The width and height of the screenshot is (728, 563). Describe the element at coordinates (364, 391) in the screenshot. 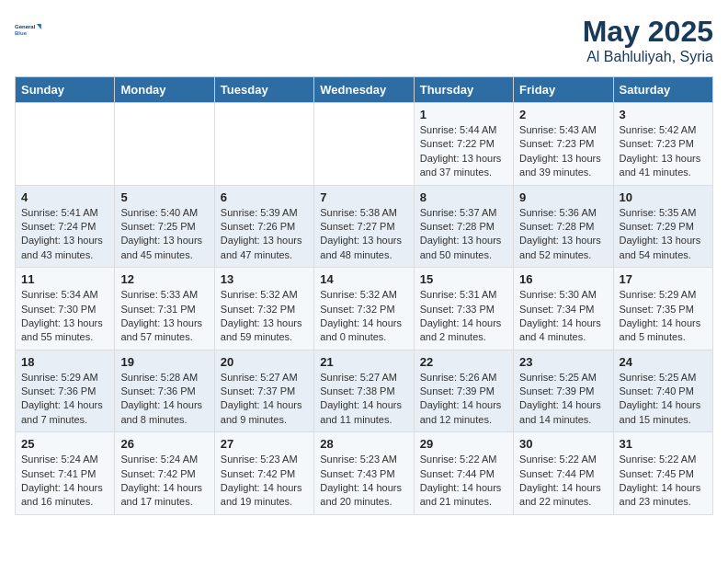

I see `calendar-cell: 21Sunrise: 5:27 AM Sunset: 7:38 PM Dayli…` at that location.